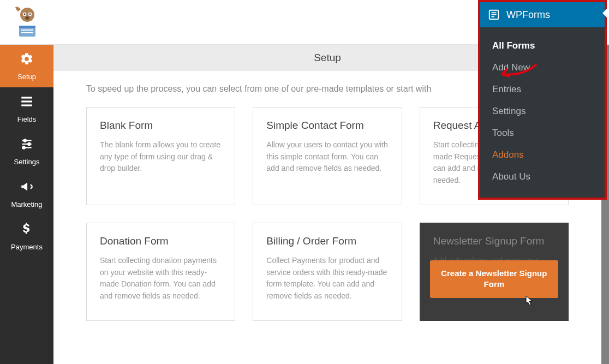 The height and width of the screenshot is (364, 609). Describe the element at coordinates (327, 157) in the screenshot. I see `template-desc: Allow your users to contact you with thi…` at that location.